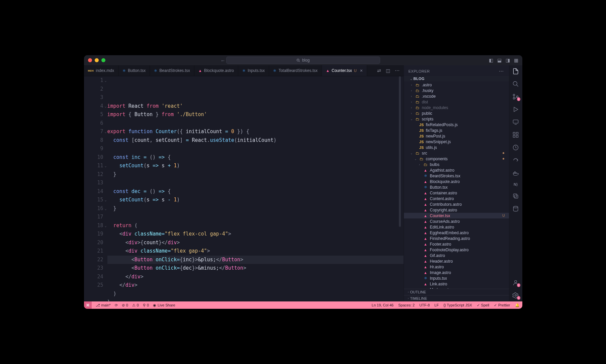 The width and height of the screenshot is (606, 364). I want to click on folder-src: ⌄🗀src, so click(456, 153).